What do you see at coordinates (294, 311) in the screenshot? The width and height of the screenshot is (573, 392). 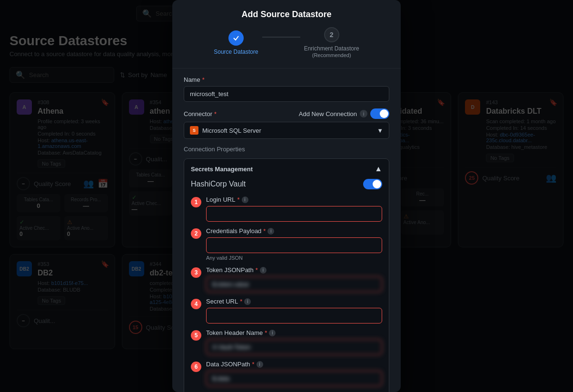 I see `secret-url-content: Secret URL * i` at bounding box center [294, 311].